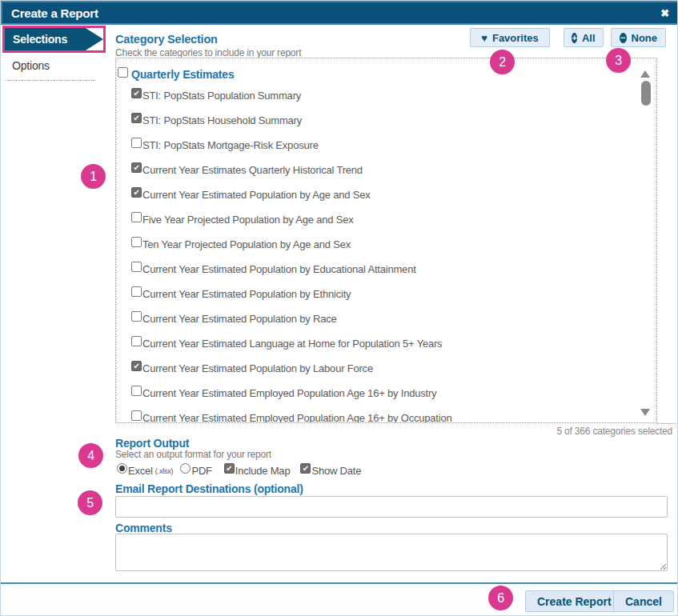  What do you see at coordinates (186, 469) in the screenshot?
I see `pdf-radio` at bounding box center [186, 469].